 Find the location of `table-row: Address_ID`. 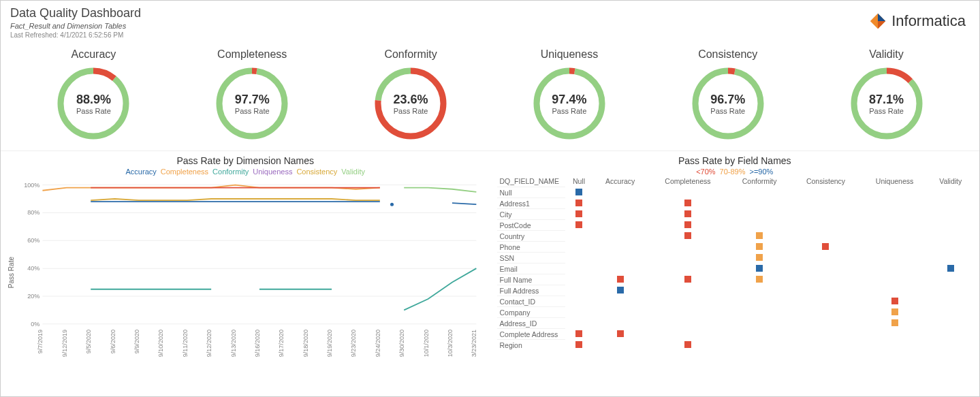

table-row: Address_ID is located at coordinates (736, 323).